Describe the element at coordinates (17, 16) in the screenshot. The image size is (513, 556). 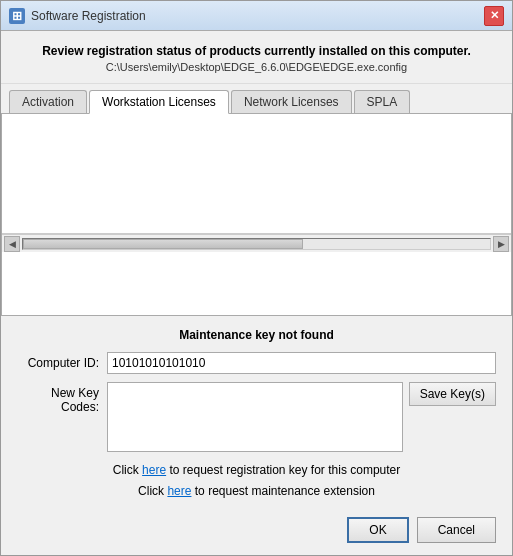
I see `app-icon: ⊞` at that location.